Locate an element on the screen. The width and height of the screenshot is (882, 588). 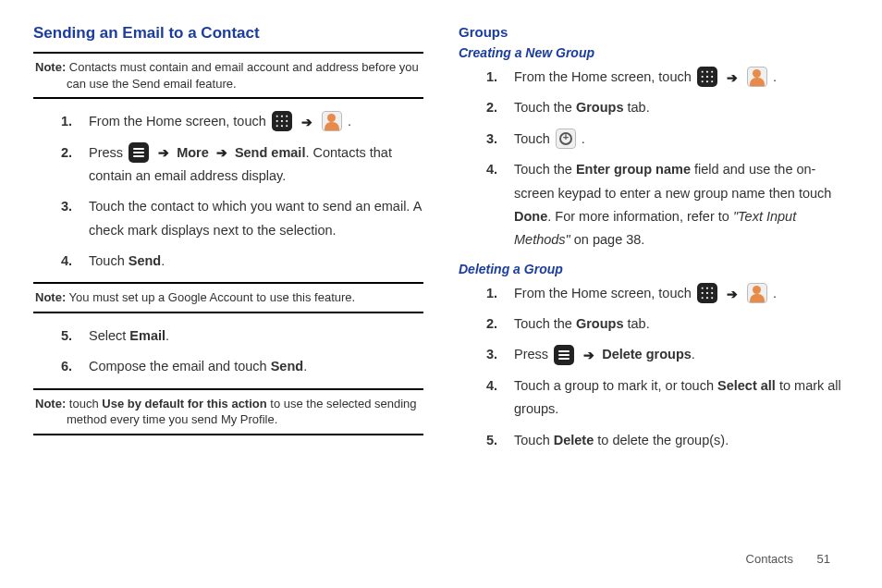
step-1: From the Home screen, touch ➔ . is located at coordinates (242, 122).